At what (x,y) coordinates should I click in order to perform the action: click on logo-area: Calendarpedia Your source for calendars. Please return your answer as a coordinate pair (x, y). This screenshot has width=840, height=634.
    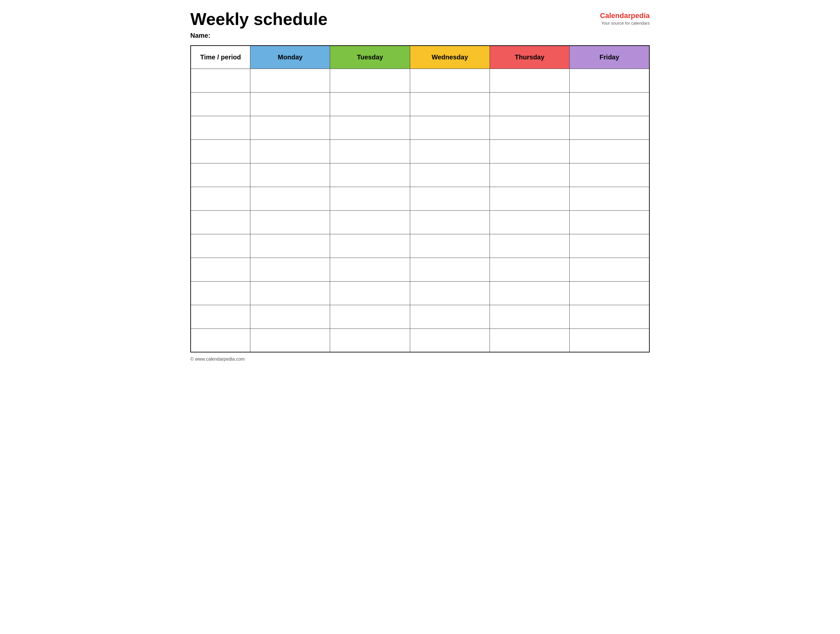
    Looking at the image, I should click on (625, 17).